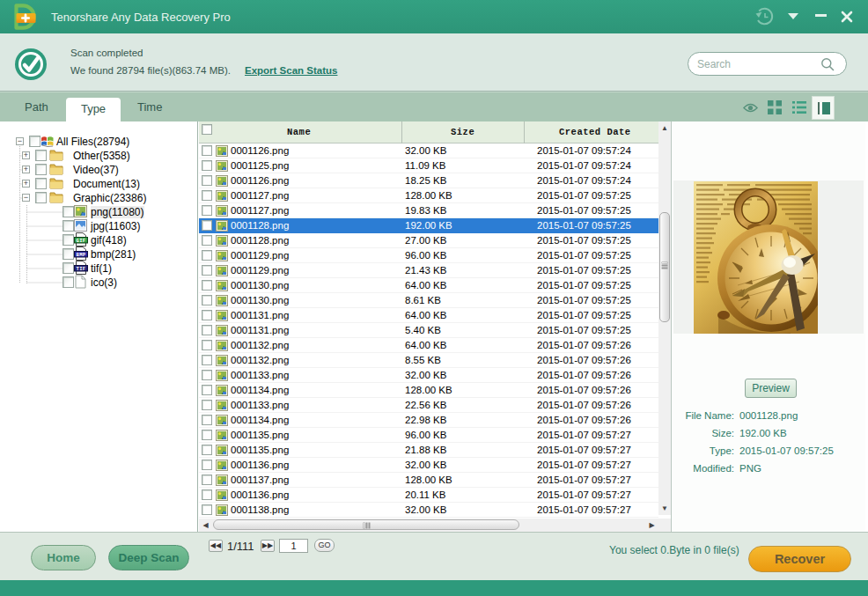 The width and height of the screenshot is (868, 596). I want to click on svg-text: TIF, so click(81, 269).